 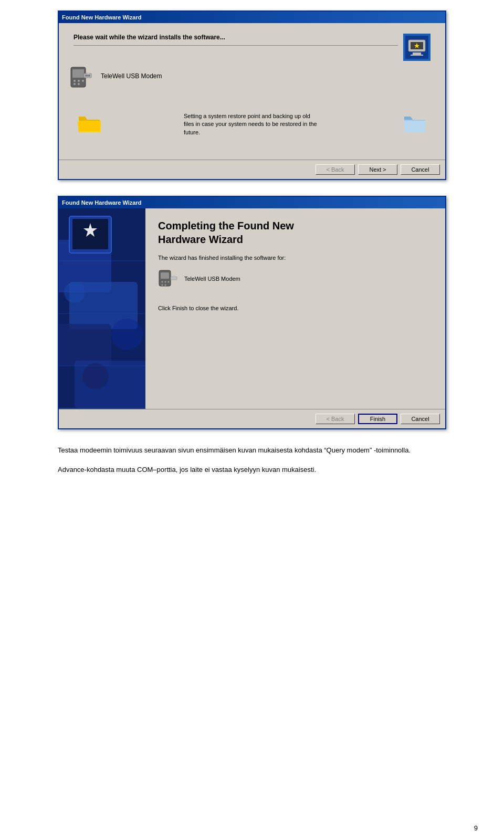 What do you see at coordinates (81, 76) in the screenshot?
I see `device-icon` at bounding box center [81, 76].